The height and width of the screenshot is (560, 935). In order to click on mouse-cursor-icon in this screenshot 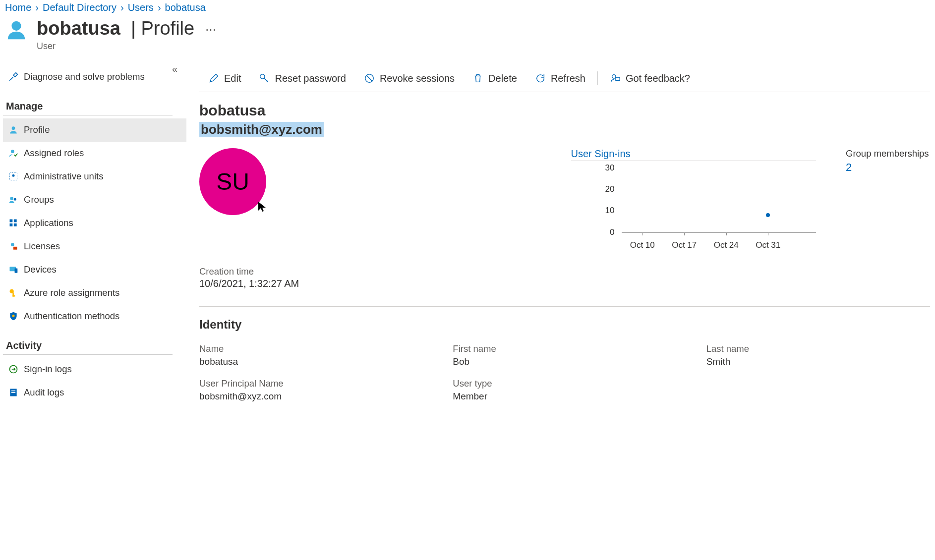, I will do `click(262, 207)`.